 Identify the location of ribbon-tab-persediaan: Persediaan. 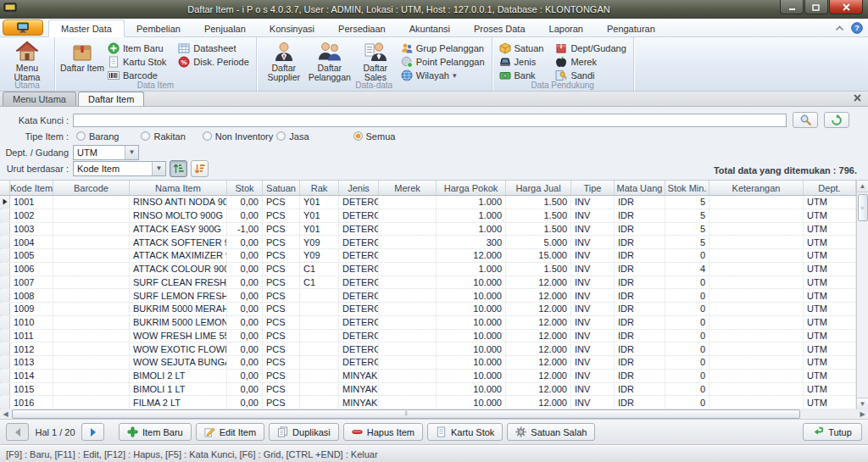
(362, 29).